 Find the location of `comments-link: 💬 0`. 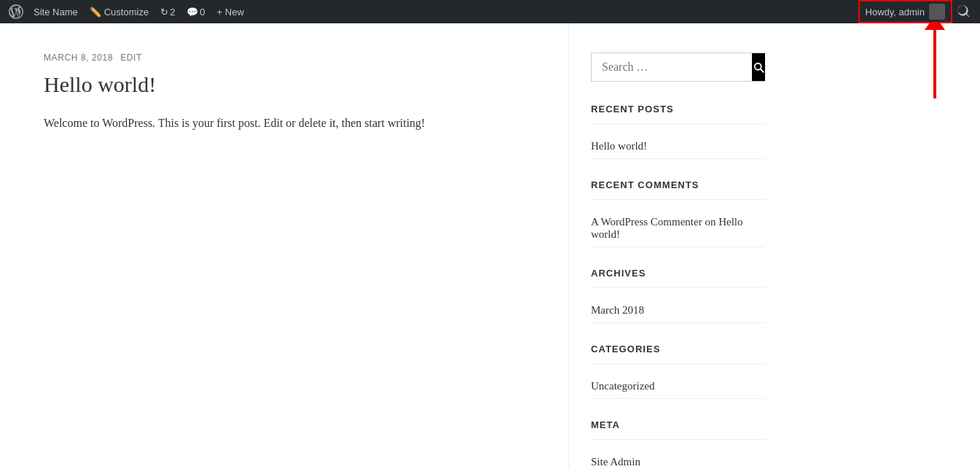

comments-link: 💬 0 is located at coordinates (195, 12).